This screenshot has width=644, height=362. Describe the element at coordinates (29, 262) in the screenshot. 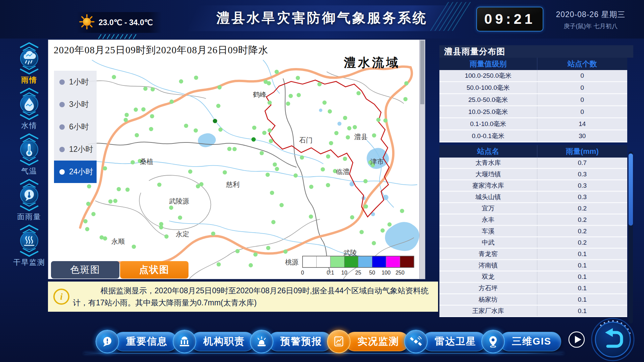

I see `sidebar-item-label: 干旱监测` at that location.